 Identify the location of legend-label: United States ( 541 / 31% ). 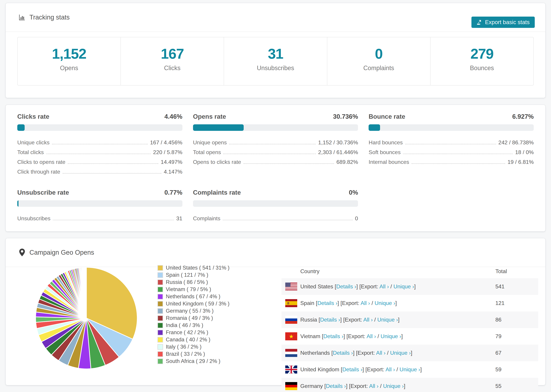
(198, 268).